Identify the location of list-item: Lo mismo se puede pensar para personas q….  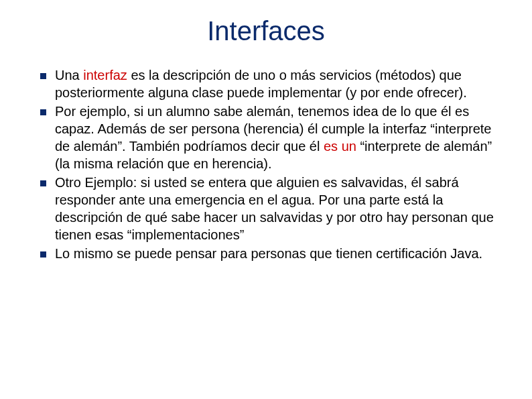
(270, 253).